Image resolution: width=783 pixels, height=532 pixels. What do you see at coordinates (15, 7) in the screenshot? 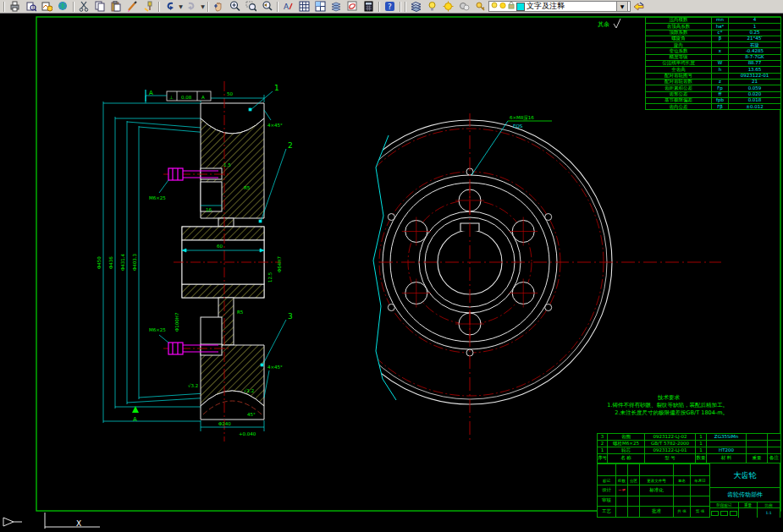
I see `print-icon` at bounding box center [15, 7].